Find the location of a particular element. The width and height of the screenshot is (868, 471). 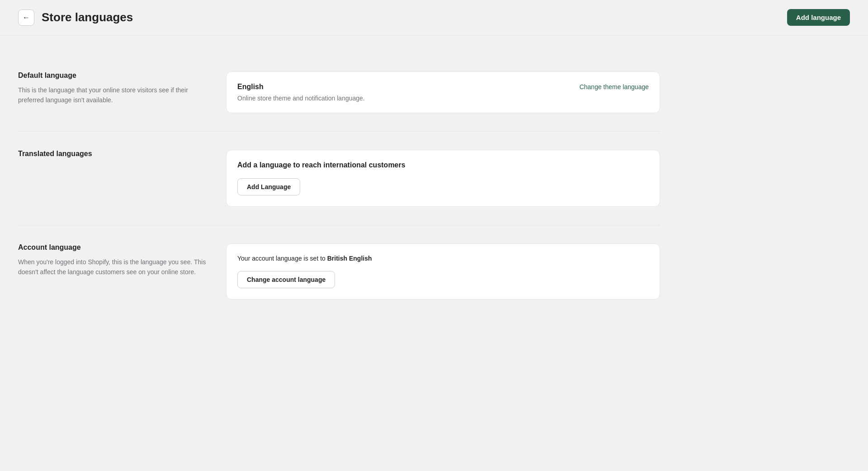

account-language-description: Account language When you're logged into… is located at coordinates (113, 271).